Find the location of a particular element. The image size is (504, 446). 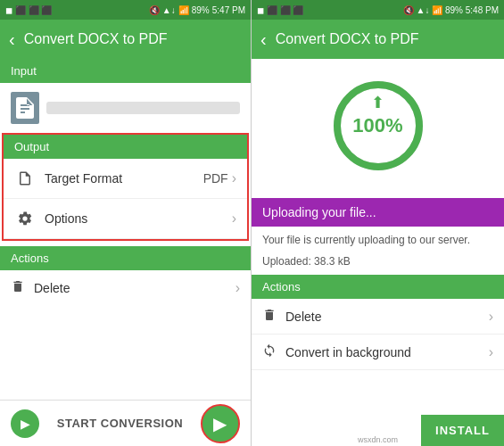

install-button: INSTALL is located at coordinates (462, 430).